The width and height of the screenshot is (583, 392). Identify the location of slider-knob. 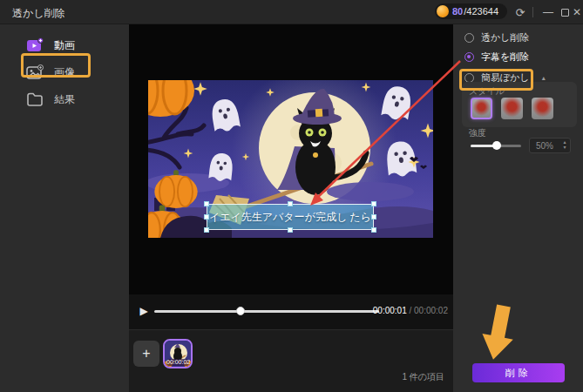
(497, 145).